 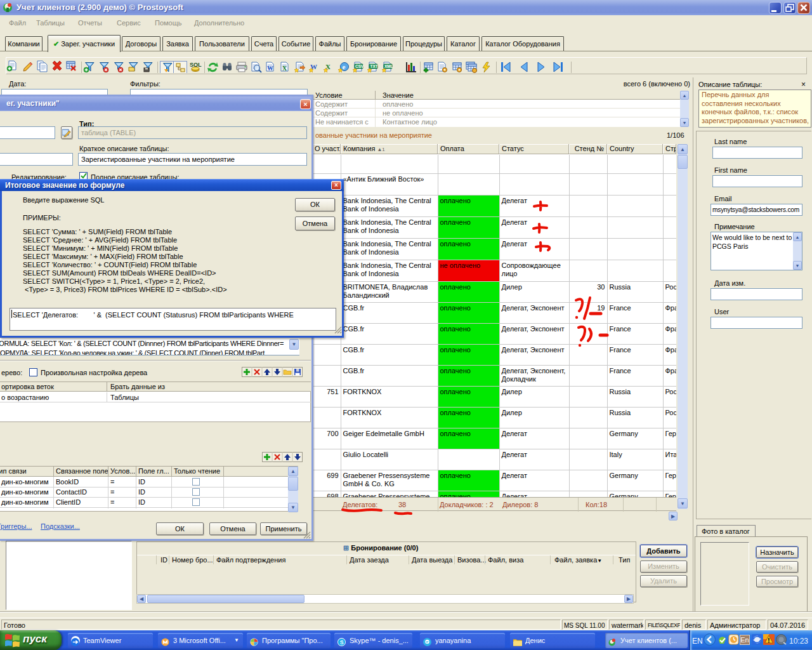 What do you see at coordinates (285, 69) in the screenshot?
I see `svg-text: X` at bounding box center [285, 69].